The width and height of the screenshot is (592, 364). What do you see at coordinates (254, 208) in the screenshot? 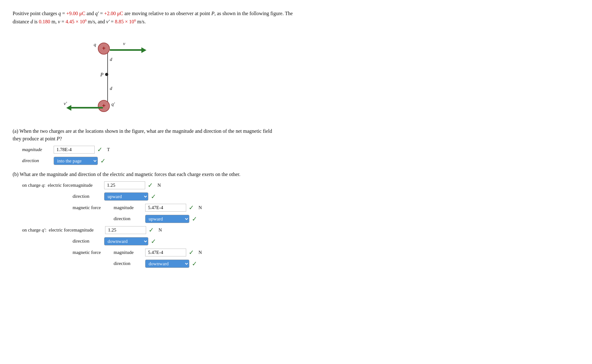
I see `charge-q-magnetic-magnitude-row: magnetic force magnitude ✓ N` at bounding box center [254, 208].